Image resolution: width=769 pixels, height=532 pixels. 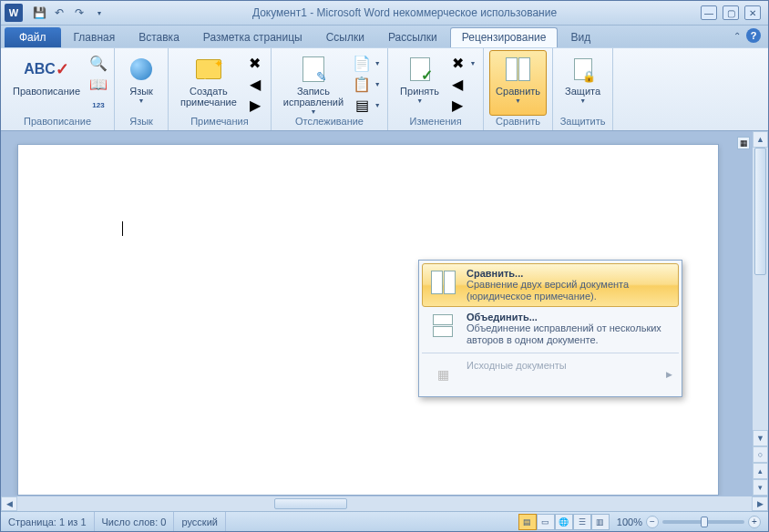 What do you see at coordinates (98, 64) in the screenshot?
I see `research-icon: 🔍` at bounding box center [98, 64].